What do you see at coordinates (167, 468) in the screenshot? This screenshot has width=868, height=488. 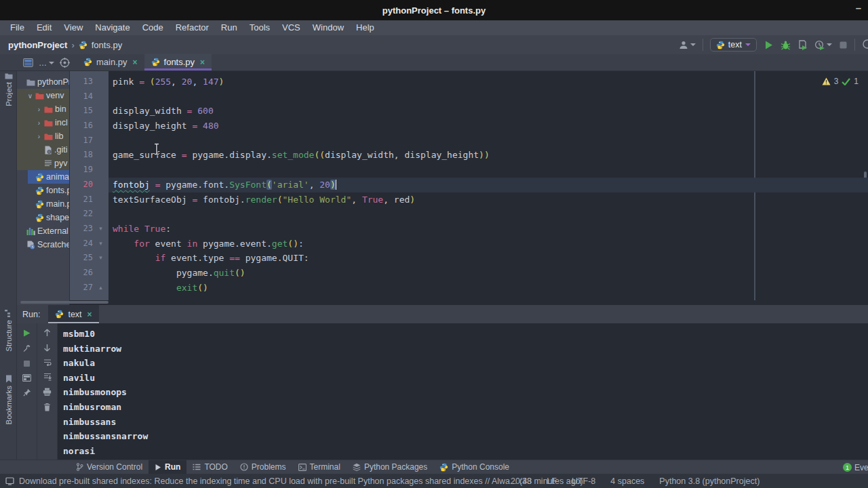 I see `tool-window-button-run: Run` at bounding box center [167, 468].